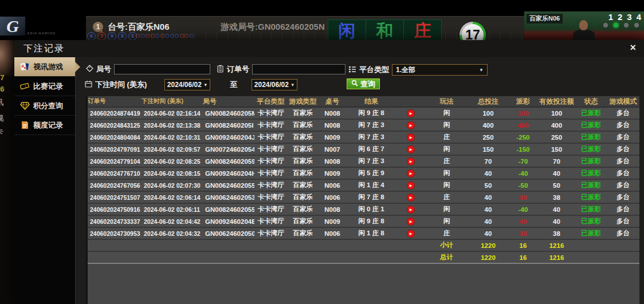  I want to click on play-type-cell: 庄, so click(447, 161).